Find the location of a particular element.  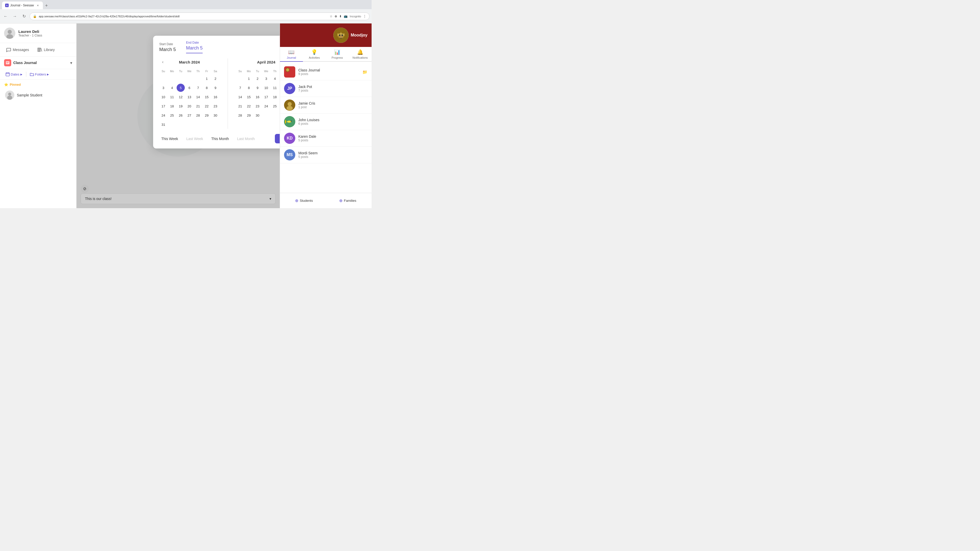

cal-day-12: 12 is located at coordinates (181, 97).